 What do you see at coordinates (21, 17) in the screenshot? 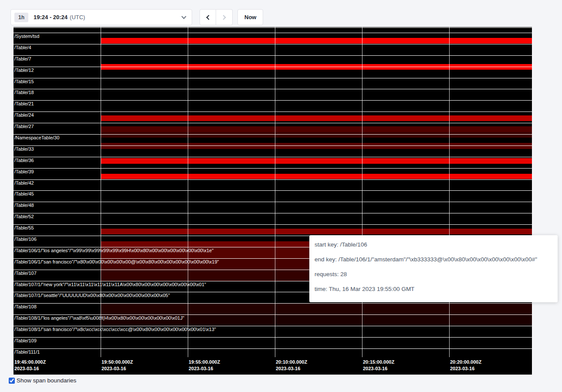
I see `range-duration-badge: 1h` at bounding box center [21, 17].